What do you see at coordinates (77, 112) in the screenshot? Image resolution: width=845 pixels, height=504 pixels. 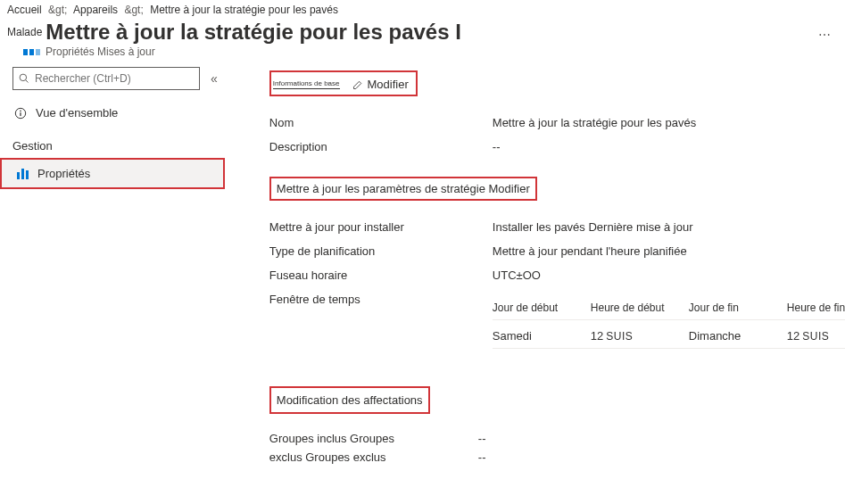 I see `sidebar-item-label: Vue d'ensemble` at bounding box center [77, 112].